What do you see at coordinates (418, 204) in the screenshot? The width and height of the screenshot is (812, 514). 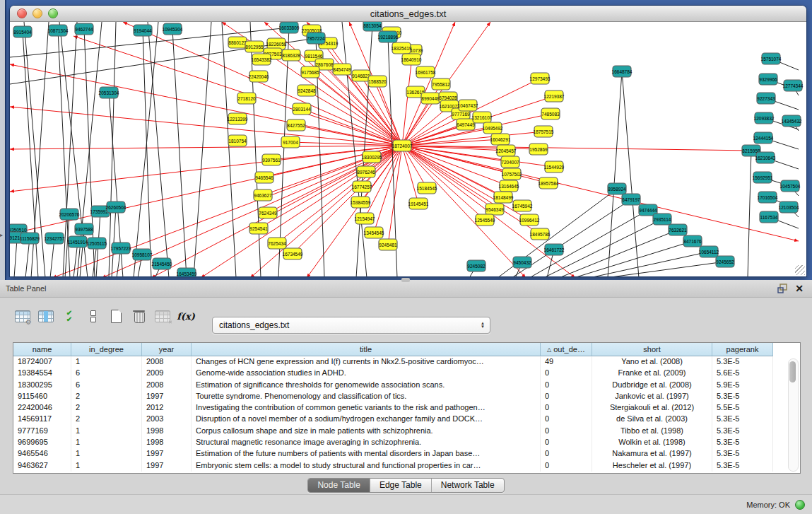 I see `network-node: 19145451` at bounding box center [418, 204].